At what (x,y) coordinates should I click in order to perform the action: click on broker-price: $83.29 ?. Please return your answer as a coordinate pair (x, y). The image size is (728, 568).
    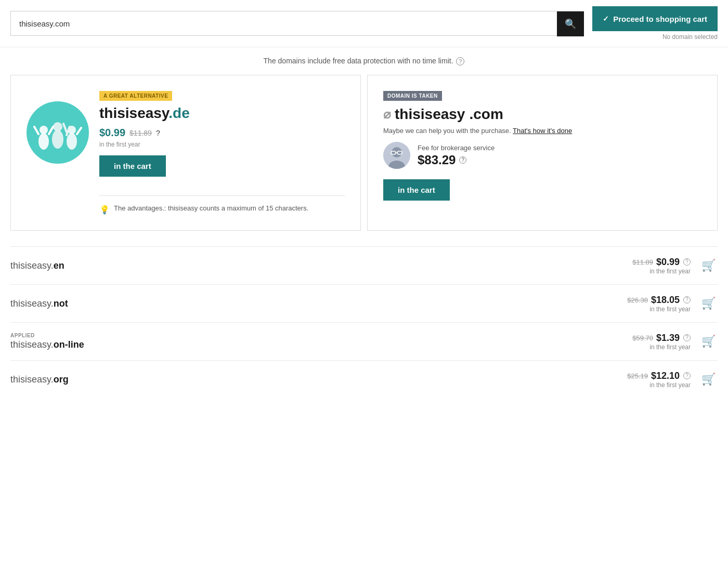
    Looking at the image, I should click on (456, 160).